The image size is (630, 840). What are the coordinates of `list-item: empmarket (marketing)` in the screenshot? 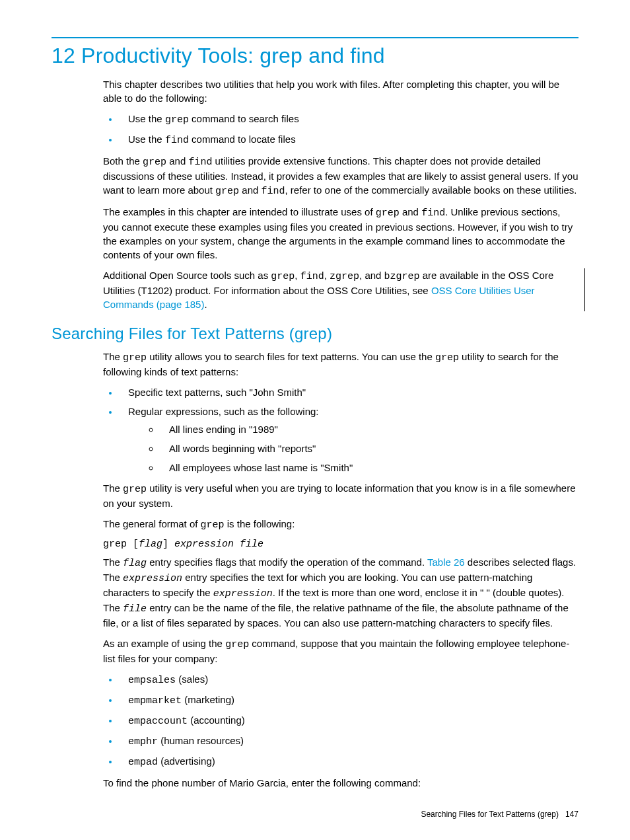 It's located at (349, 701).